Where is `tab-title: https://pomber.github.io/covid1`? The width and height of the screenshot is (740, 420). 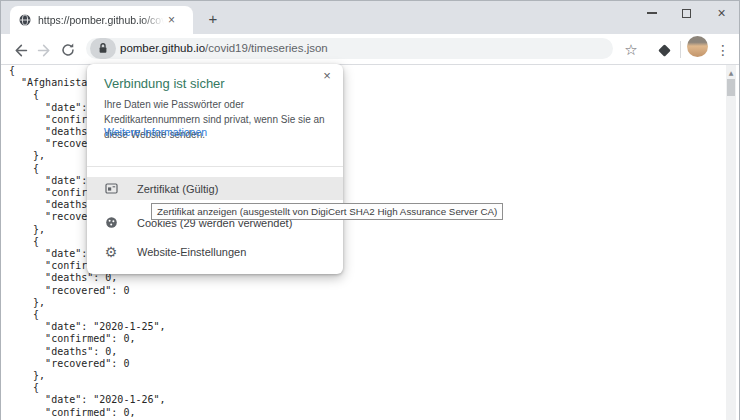
tab-title: https://pomber.github.io/covid1 is located at coordinates (101, 20).